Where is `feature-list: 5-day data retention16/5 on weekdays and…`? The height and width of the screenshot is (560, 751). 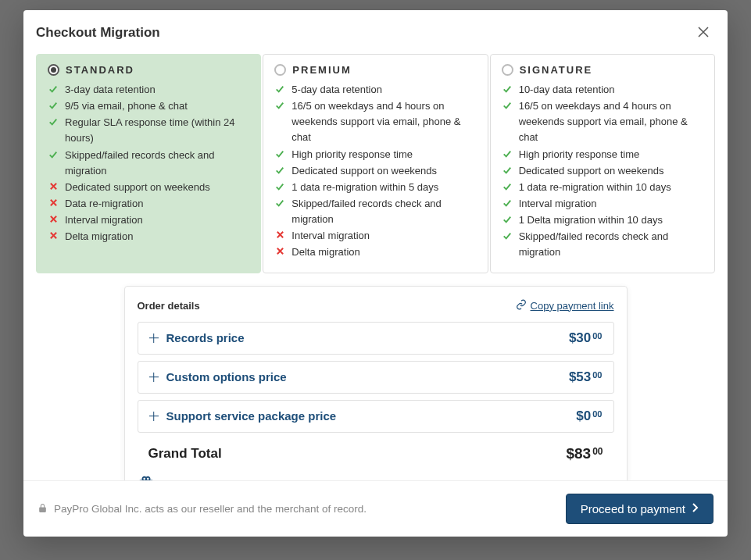
feature-list: 5-day data retention16/5 on weekdays and… is located at coordinates (375, 172).